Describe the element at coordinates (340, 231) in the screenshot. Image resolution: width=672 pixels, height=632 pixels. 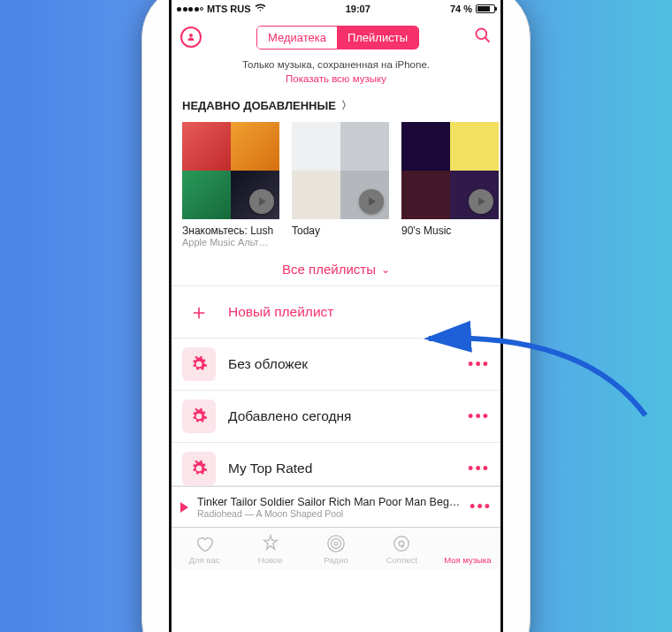
I see `card-title: Today` at that location.